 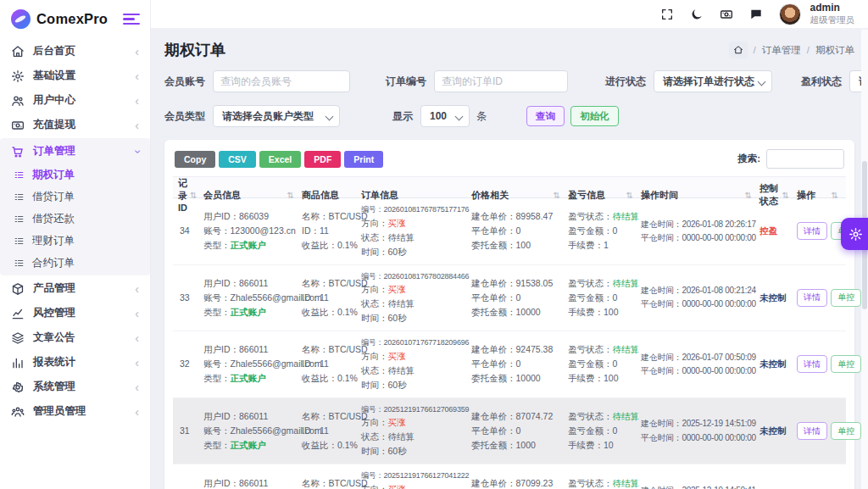 I want to click on column-header-盈亏信息: 盈亏信息⇅, so click(x=604, y=195).